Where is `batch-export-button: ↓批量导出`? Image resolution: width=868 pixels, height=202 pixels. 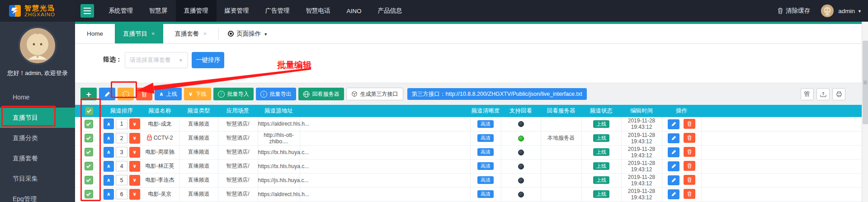
batch-export-button: ↓批量导出 is located at coordinates (276, 94).